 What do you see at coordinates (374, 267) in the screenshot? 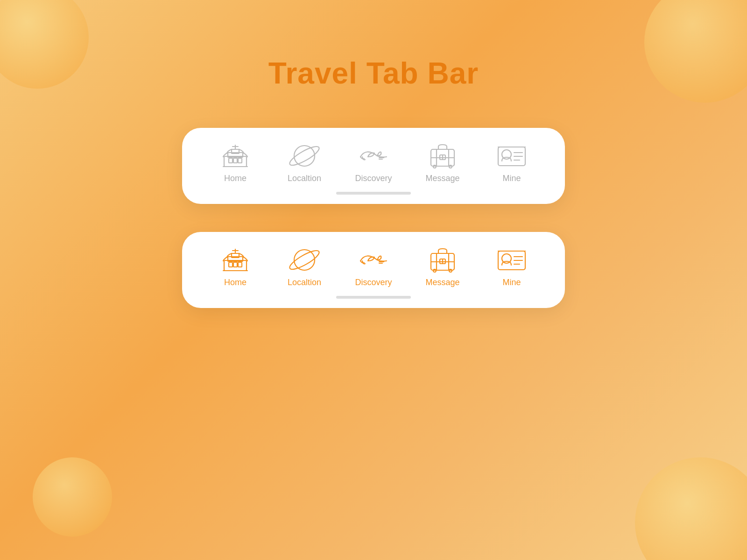
I see `tab-item-discovery-active: Discovery` at bounding box center [374, 267].